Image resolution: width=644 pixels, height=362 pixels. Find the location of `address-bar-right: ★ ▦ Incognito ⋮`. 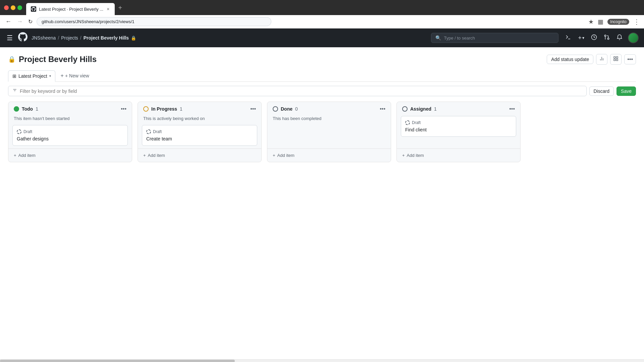

address-bar-right: ★ ▦ Incognito ⋮ is located at coordinates (614, 22).